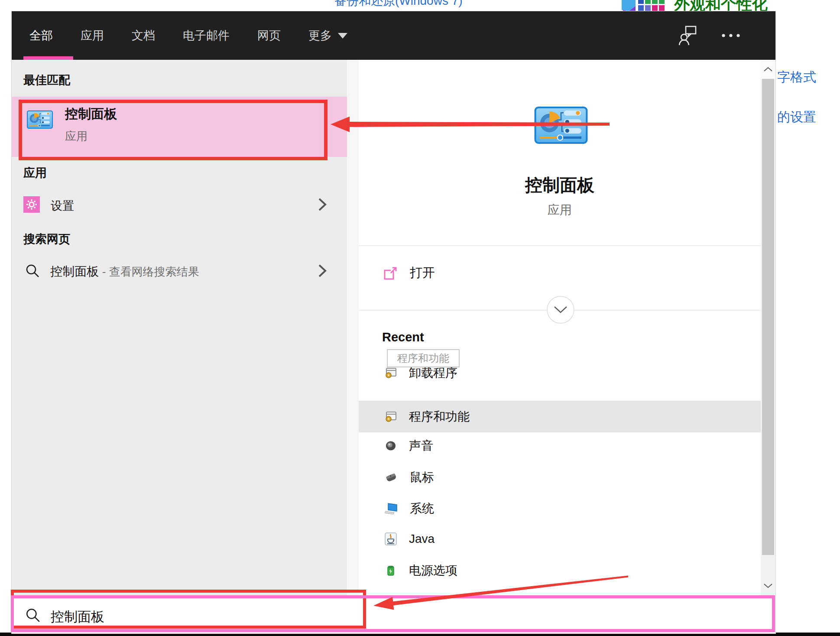 Image resolution: width=840 pixels, height=636 pixels. I want to click on settings-label: 设置, so click(62, 206).